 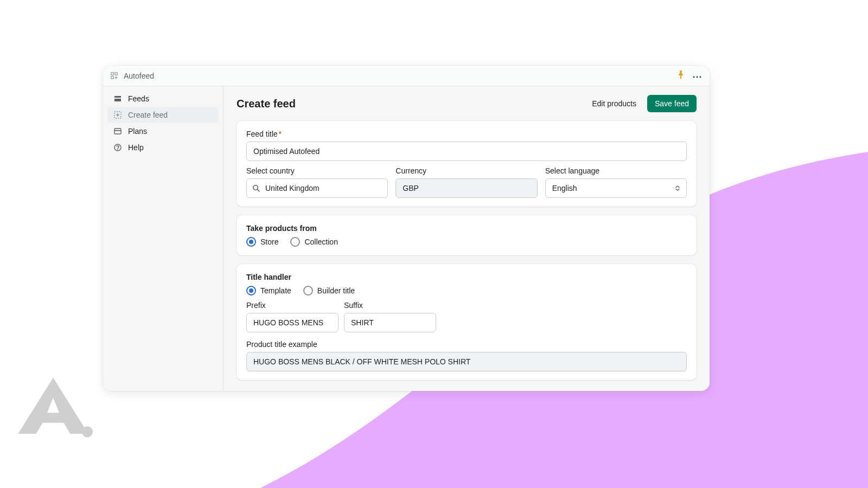 I want to click on feed-title-input, so click(x=467, y=151).